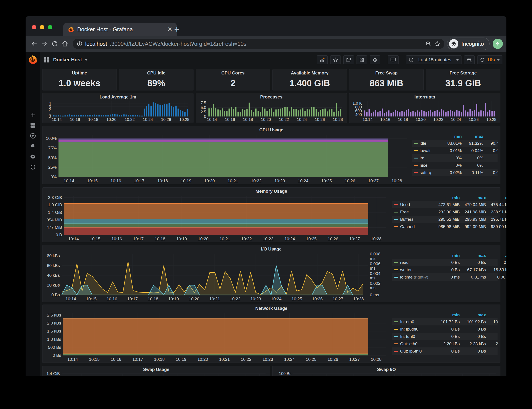  Describe the element at coordinates (393, 60) in the screenshot. I see `cycle-view-mode-button` at that location.